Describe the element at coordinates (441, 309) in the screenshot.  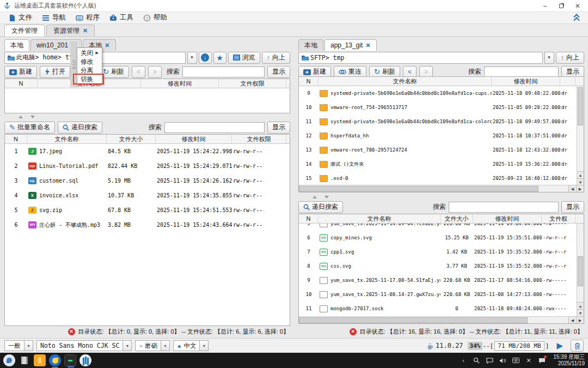
I see `table-row: 11mongodb-27017.sock02025-11-18 09:48:24…` at that location.